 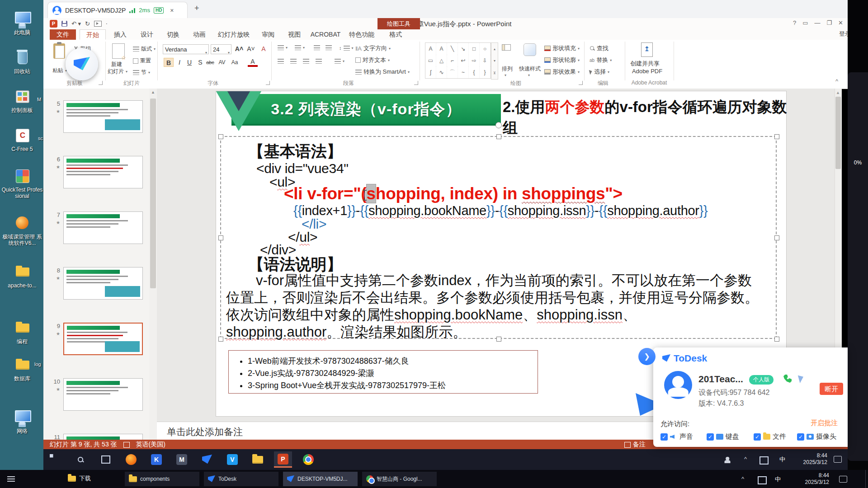 I want to click on shape-glyph: □, so click(x=474, y=49).